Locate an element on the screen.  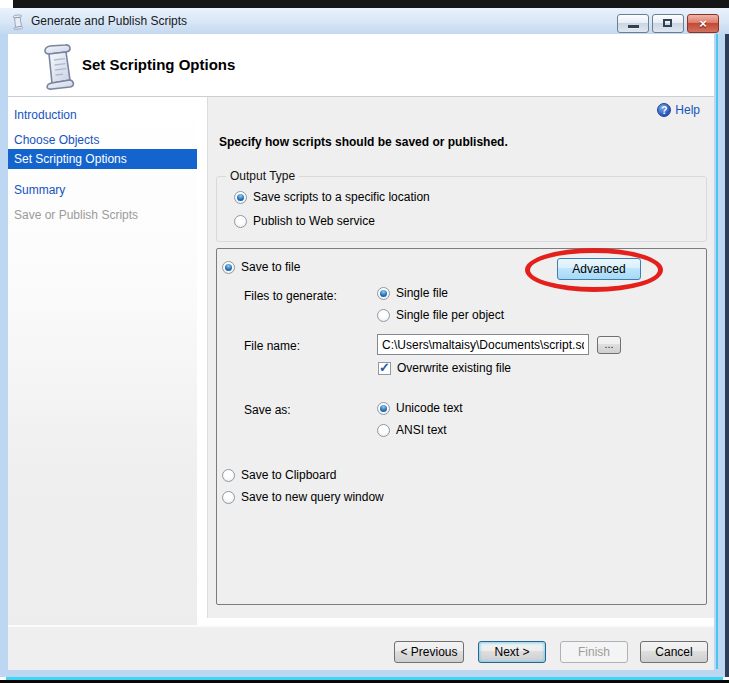
file-name-label: File name: is located at coordinates (272, 346).